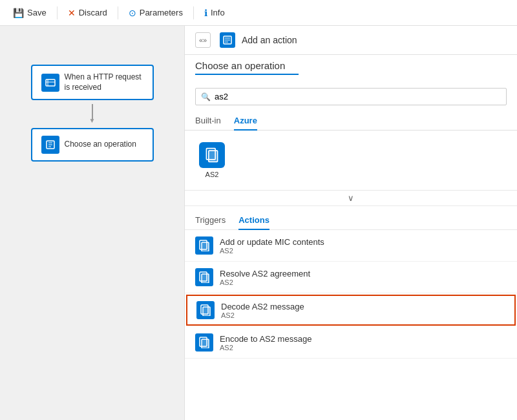 The height and width of the screenshot is (420, 517). Describe the element at coordinates (92, 114) in the screenshot. I see `flow-connector: ▼` at that location.